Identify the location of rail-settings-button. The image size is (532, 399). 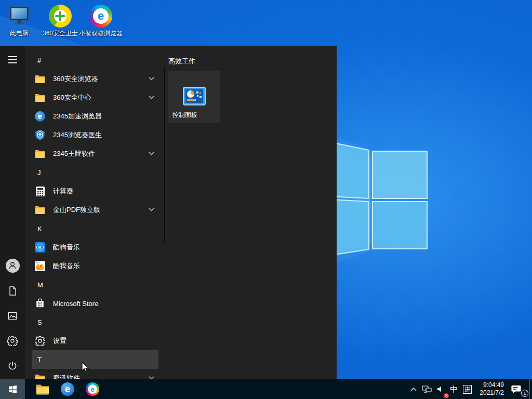
(12, 341).